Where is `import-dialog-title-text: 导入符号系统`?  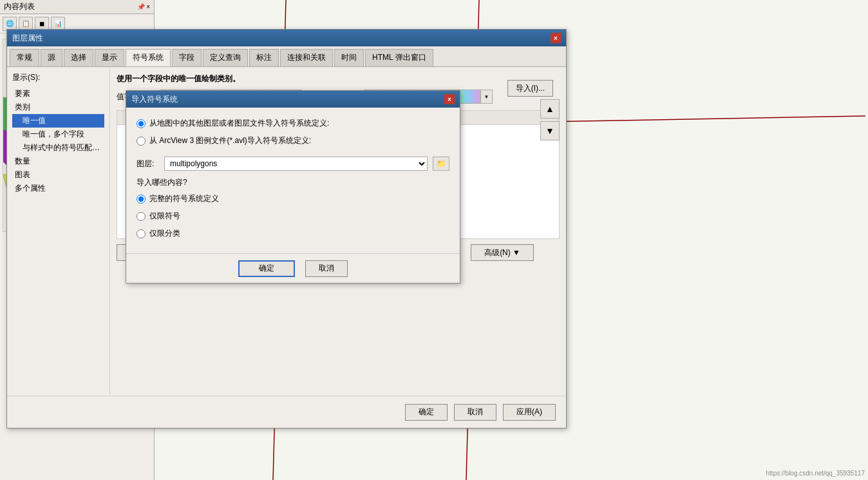 import-dialog-title-text: 导入符号系统 is located at coordinates (155, 99).